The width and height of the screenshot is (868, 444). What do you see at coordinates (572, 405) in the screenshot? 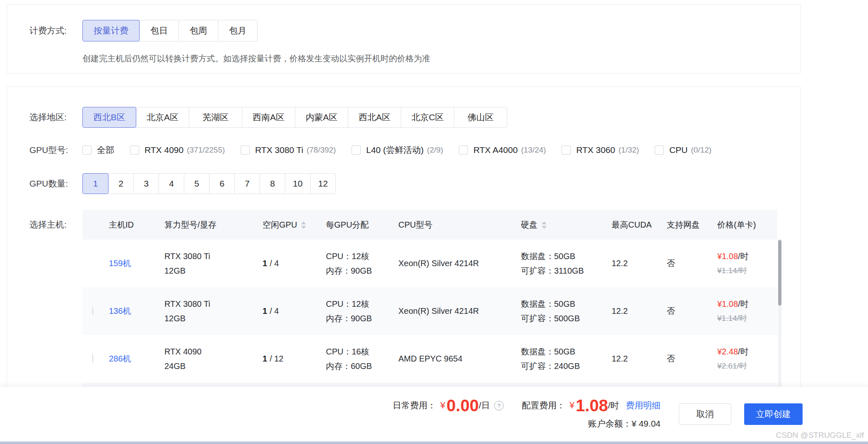
I see `config-fee-currency: ¥` at bounding box center [572, 405].